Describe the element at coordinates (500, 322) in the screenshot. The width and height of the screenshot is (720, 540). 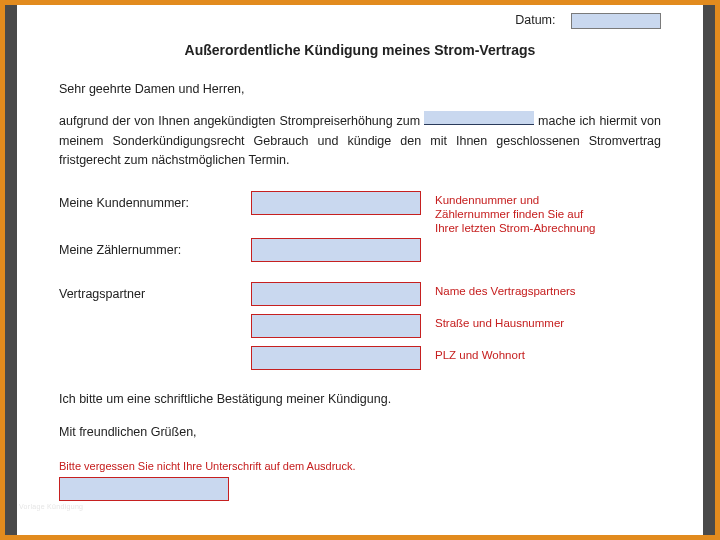
I see `vertragspartner-strasse-hint: Straße und Hausnummer` at that location.